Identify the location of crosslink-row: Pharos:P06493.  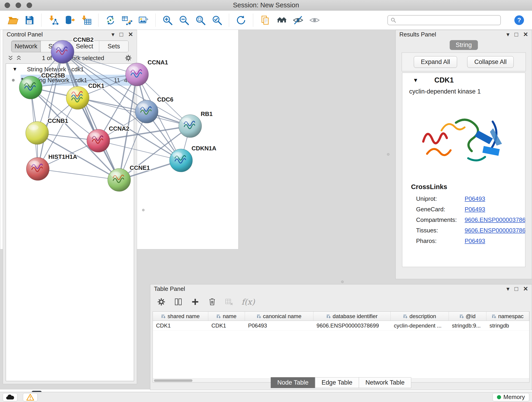
(464, 241).